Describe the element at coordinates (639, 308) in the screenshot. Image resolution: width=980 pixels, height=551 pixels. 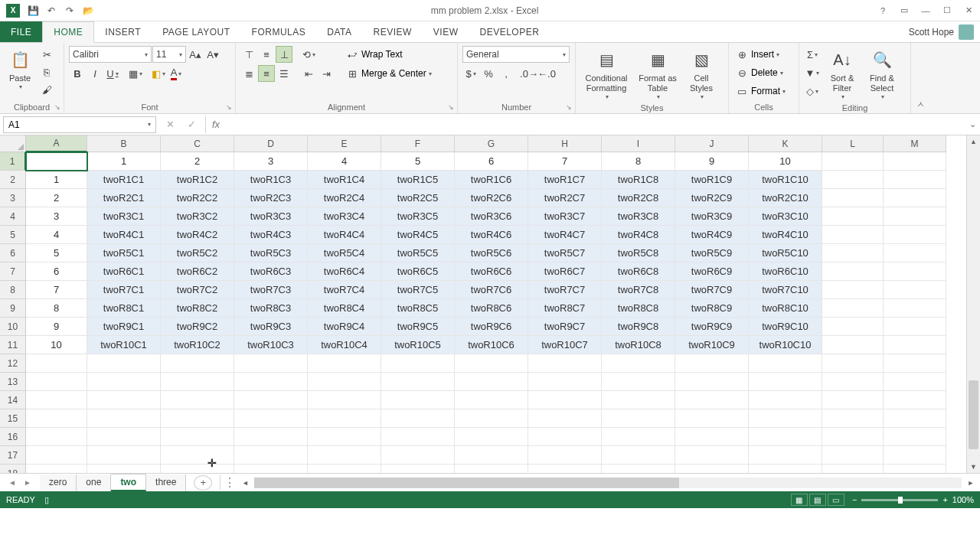
I see `cell: twoR8C8` at that location.